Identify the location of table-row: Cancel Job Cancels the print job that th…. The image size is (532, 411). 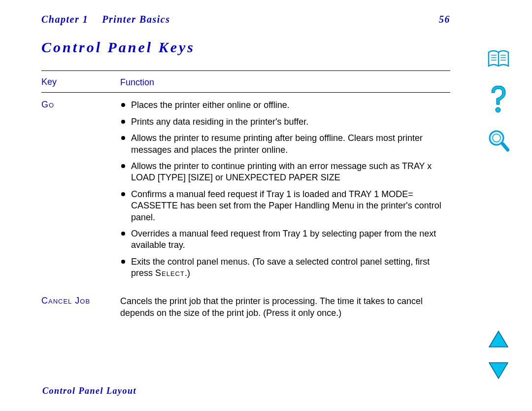
(246, 302).